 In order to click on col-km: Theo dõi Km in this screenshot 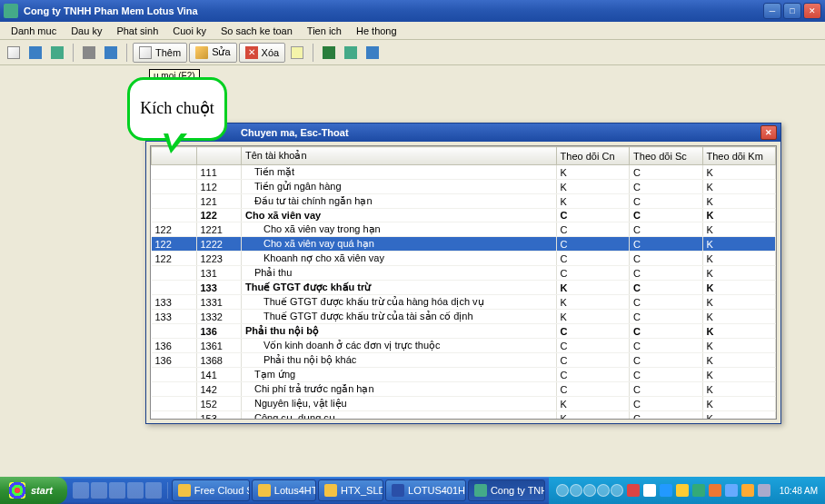, I will do `click(740, 156)`.